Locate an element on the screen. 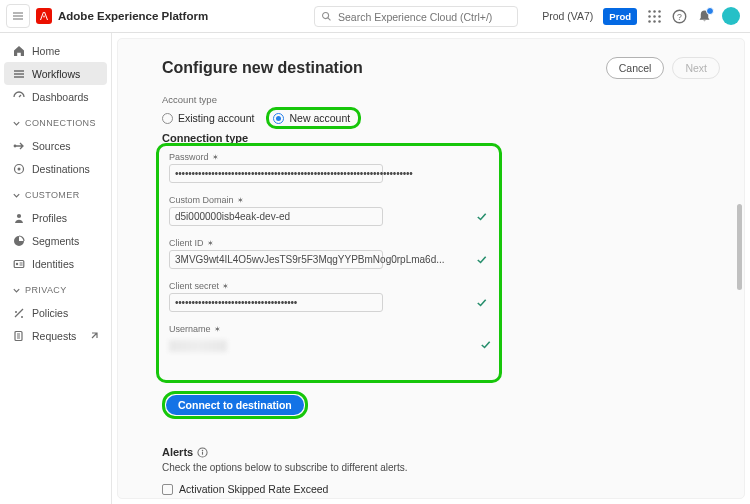 This screenshot has width=750, height=504. custom-domain-input: d5i000000isb4eak-dev-ed is located at coordinates (276, 216).